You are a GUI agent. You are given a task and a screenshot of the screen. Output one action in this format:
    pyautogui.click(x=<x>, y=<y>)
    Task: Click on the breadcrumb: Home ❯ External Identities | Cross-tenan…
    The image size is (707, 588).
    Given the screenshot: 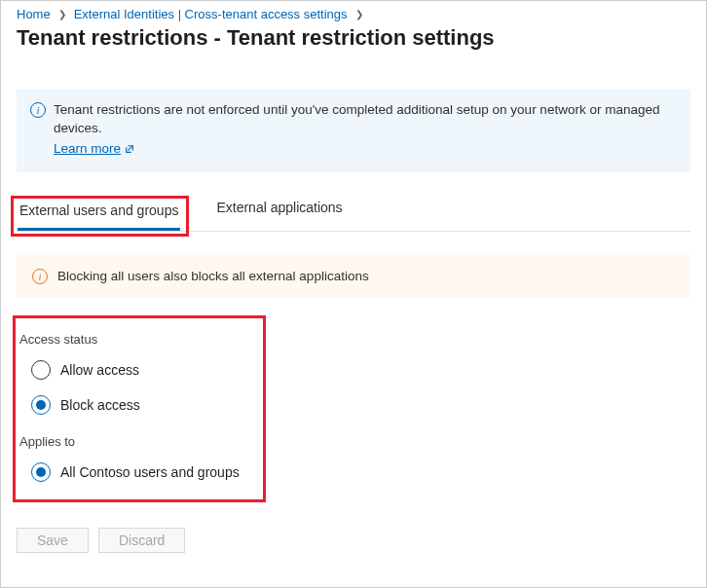 What is the action you would take?
    pyautogui.click(x=354, y=14)
    